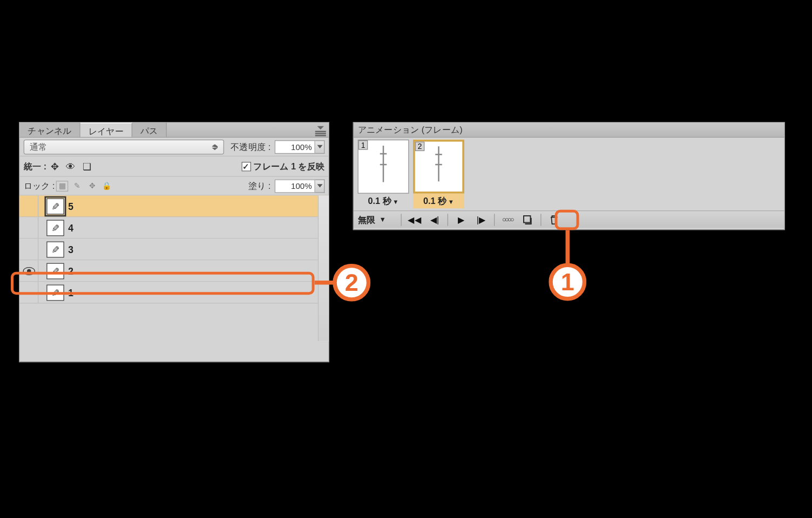 Image resolution: width=812 pixels, height=518 pixels. I want to click on layer-list-footer, so click(174, 314).